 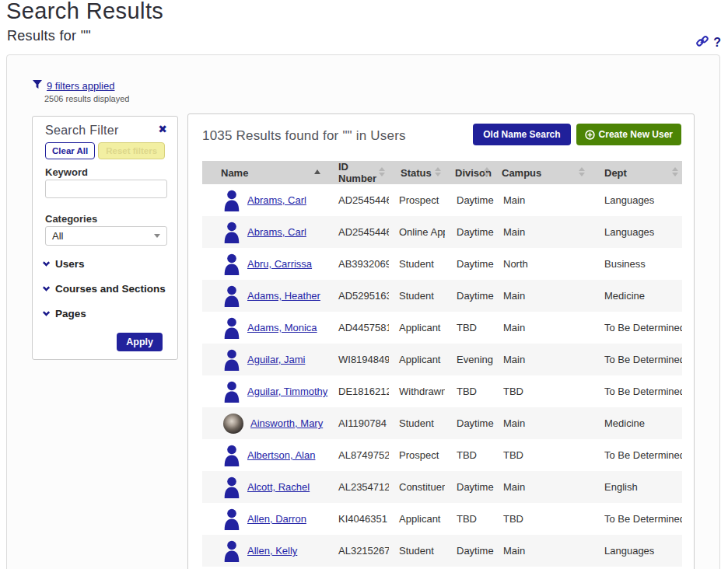 What do you see at coordinates (104, 289) in the screenshot?
I see `sidebar-section-courses-and-sections: Courses and Sections` at bounding box center [104, 289].